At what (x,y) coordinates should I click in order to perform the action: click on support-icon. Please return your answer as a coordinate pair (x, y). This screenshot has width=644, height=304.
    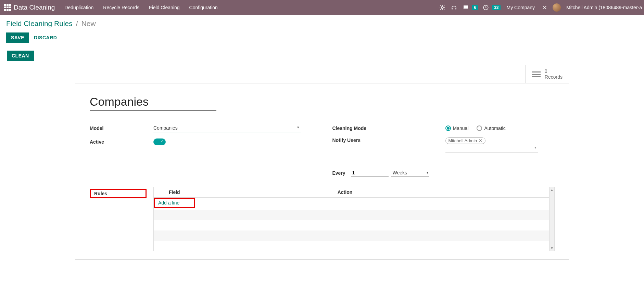
    Looking at the image, I should click on (454, 8).